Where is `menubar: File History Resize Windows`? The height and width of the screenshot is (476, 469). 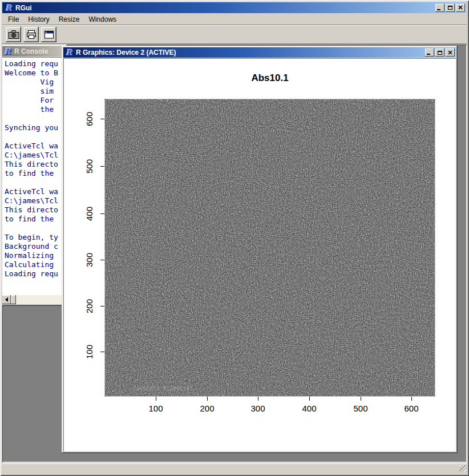 menubar: File History Resize Windows is located at coordinates (234, 19).